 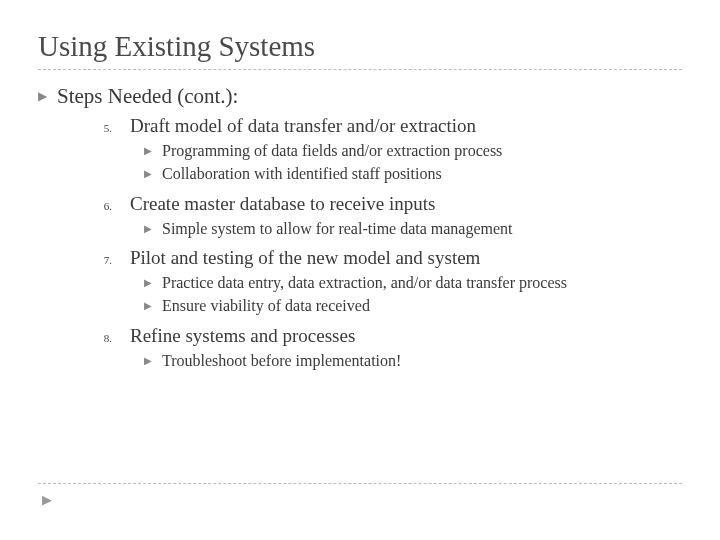 What do you see at coordinates (383, 150) in the screenshot?
I see `step-item: 5. Draft model of data transfer and/or e…` at bounding box center [383, 150].